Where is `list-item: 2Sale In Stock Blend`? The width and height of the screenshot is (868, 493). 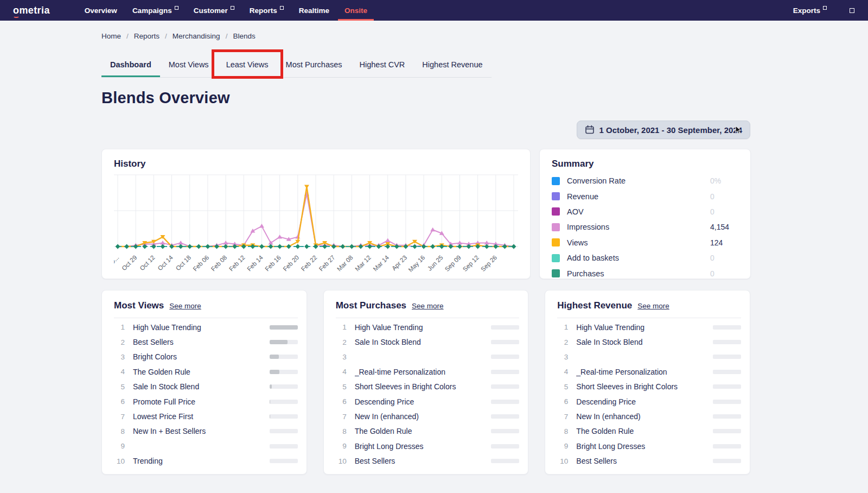 list-item: 2Sale In Stock Blend is located at coordinates (649, 342).